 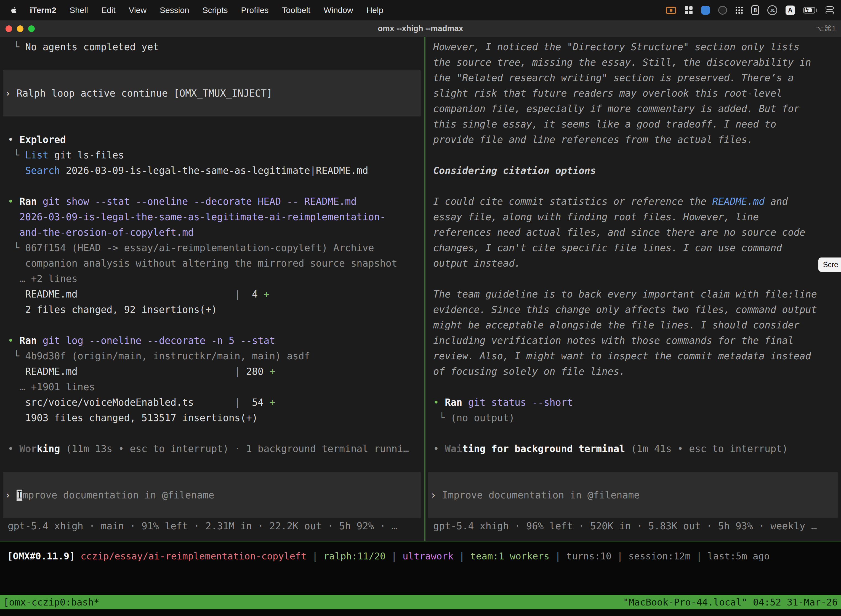 What do you see at coordinates (810, 10) in the screenshot?
I see `battery-icon: ϟ` at bounding box center [810, 10].